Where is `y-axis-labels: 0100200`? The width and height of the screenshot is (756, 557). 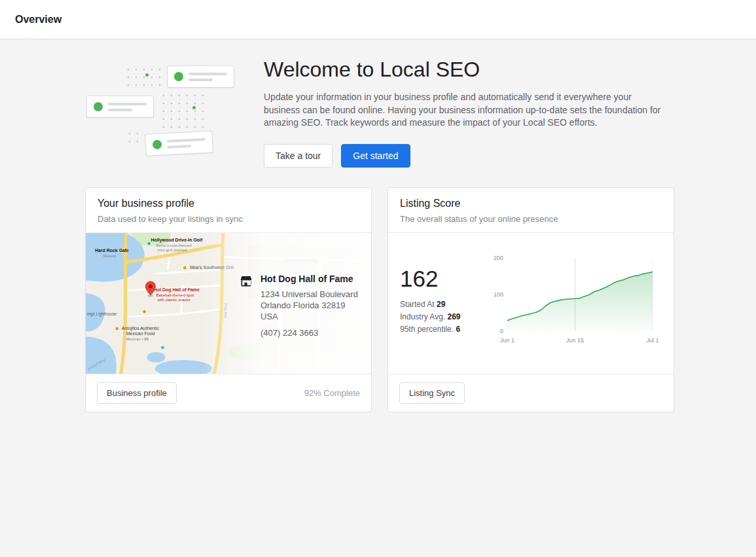
y-axis-labels: 0100200 is located at coordinates (499, 295).